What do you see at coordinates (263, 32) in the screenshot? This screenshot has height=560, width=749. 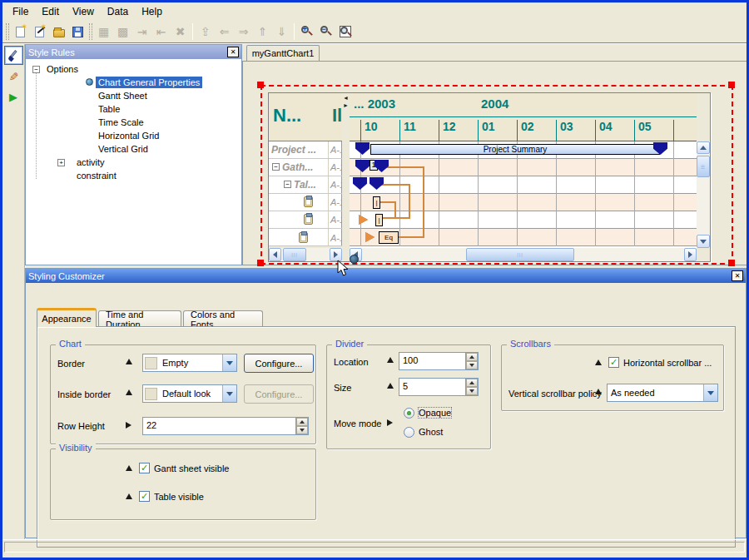 I see `move-up-icon: ⇑` at bounding box center [263, 32].